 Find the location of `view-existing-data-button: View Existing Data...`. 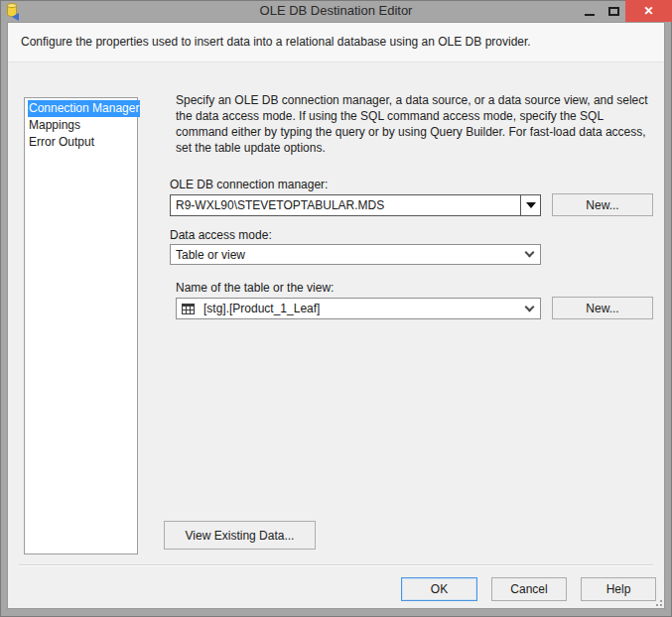

view-existing-data-button: View Existing Data... is located at coordinates (240, 536).